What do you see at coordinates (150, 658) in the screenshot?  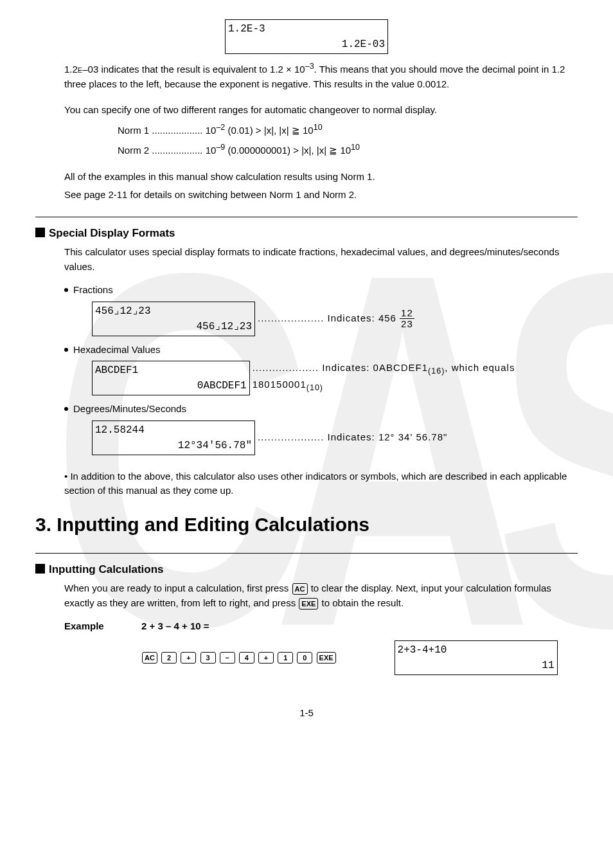 I see `key-ac: AC` at bounding box center [150, 658].